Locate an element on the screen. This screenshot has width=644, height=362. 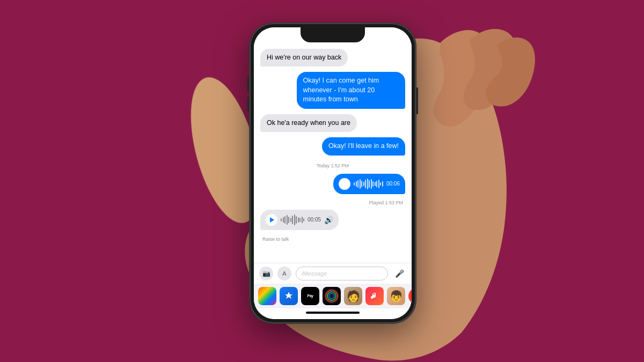
applepay-app-icon: Pay is located at coordinates (310, 296).